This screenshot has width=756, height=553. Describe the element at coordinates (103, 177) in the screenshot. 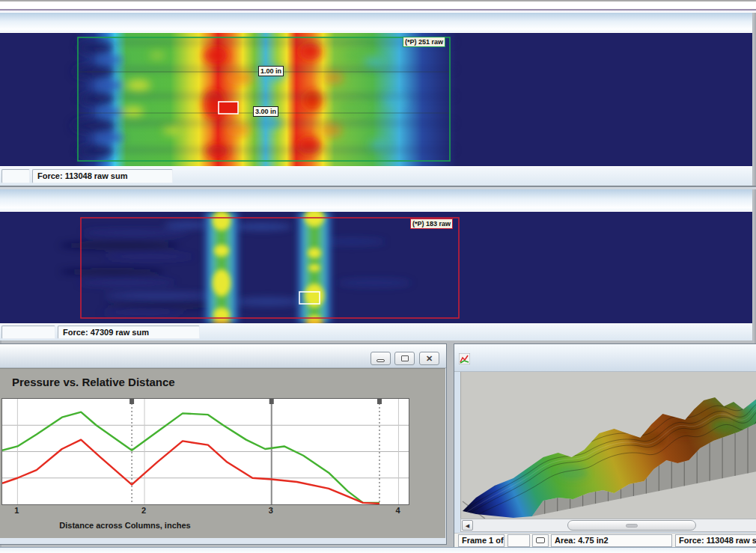

I see `panel1-force-readout: Force: 113048 raw sum` at that location.